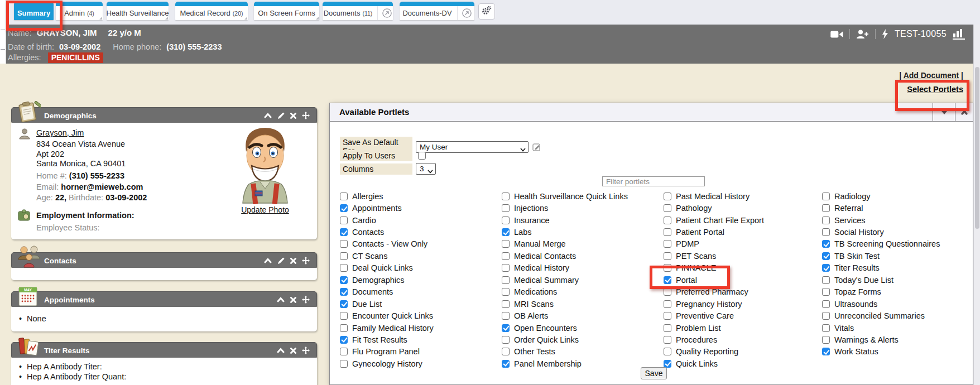 Image resolution: width=980 pixels, height=385 pixels. Describe the element at coordinates (137, 11) in the screenshot. I see `tab-health-surveillance: Health Surveillance` at that location.